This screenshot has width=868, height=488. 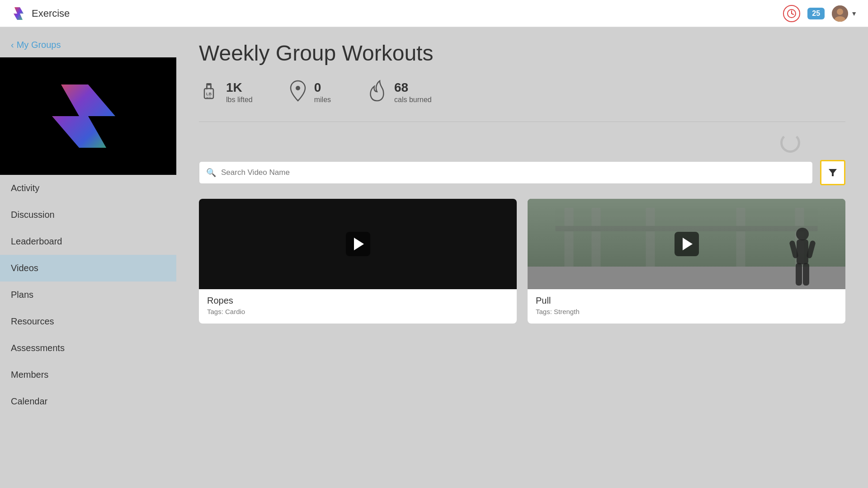 I want to click on loading-spinner-area, so click(x=522, y=143).